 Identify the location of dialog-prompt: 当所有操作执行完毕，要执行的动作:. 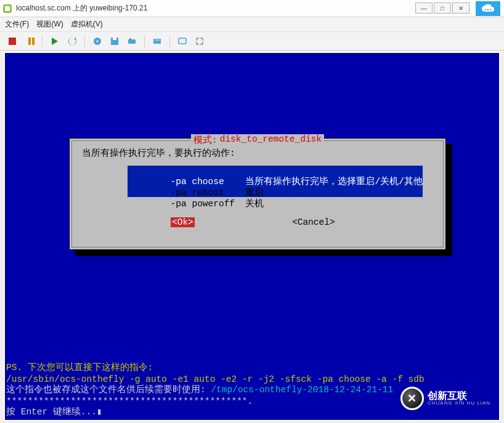
(159, 153).